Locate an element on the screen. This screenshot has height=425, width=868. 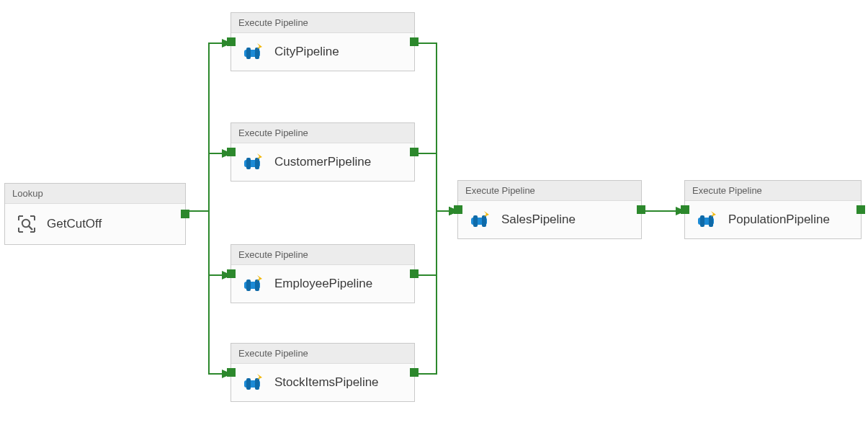
activity-city: Execute Pipeline CityPipeline is located at coordinates (323, 42).